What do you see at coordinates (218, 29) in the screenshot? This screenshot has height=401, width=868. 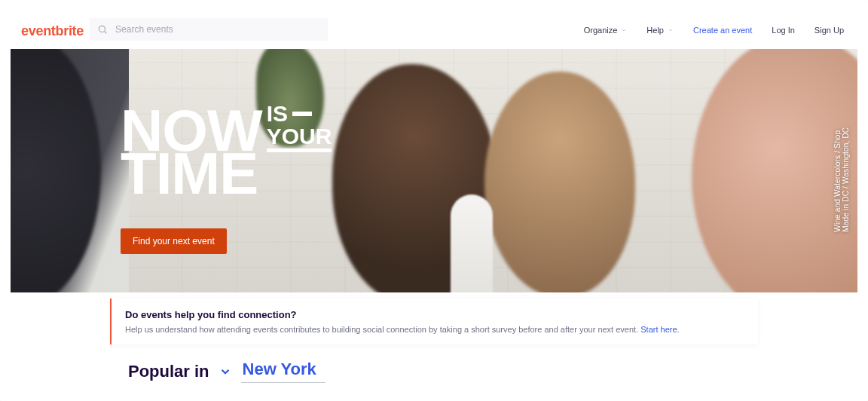 I see `search-input` at bounding box center [218, 29].